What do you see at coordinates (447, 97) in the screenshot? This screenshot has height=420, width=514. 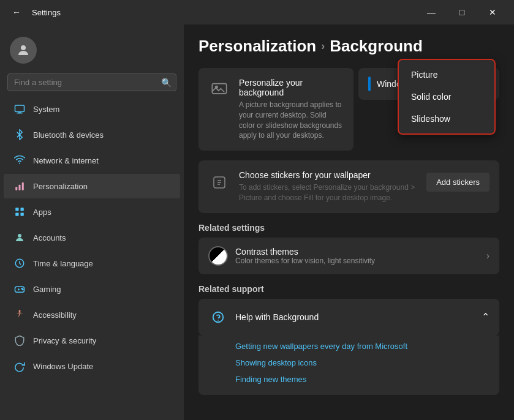 I see `dropdown-item-solid-color: Solid color` at bounding box center [447, 97].